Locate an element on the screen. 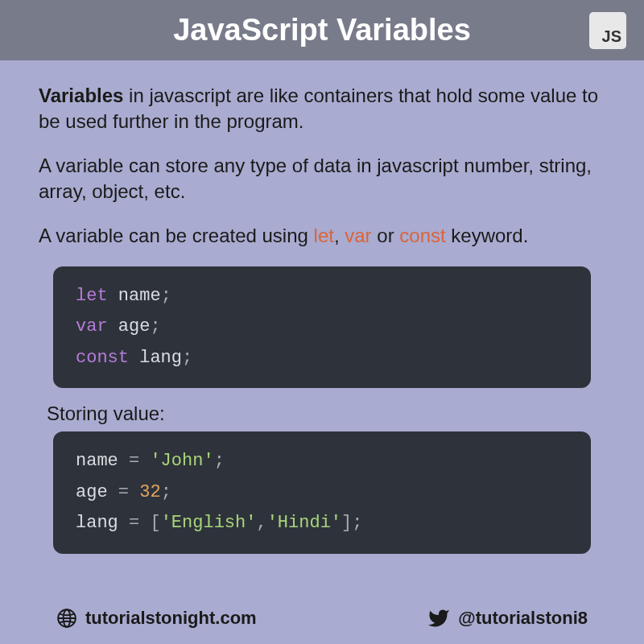 The height and width of the screenshot is (644, 644). keyword-let: let is located at coordinates (324, 235).